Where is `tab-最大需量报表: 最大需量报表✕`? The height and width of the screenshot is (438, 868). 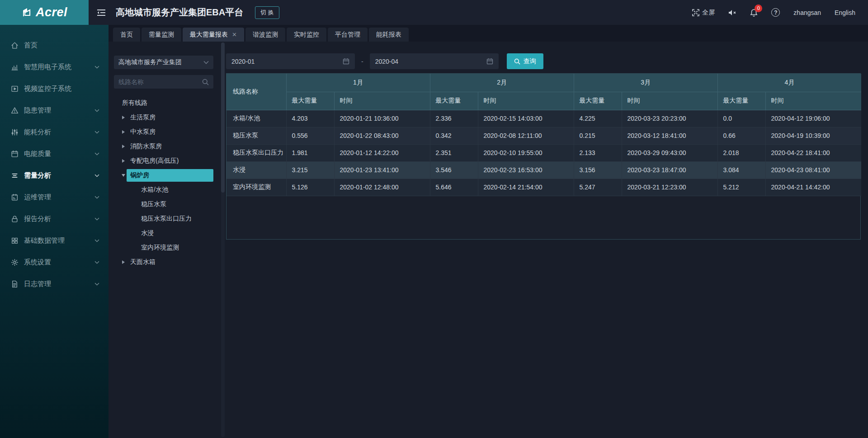 tab-最大需量报表: 最大需量报表✕ is located at coordinates (213, 34).